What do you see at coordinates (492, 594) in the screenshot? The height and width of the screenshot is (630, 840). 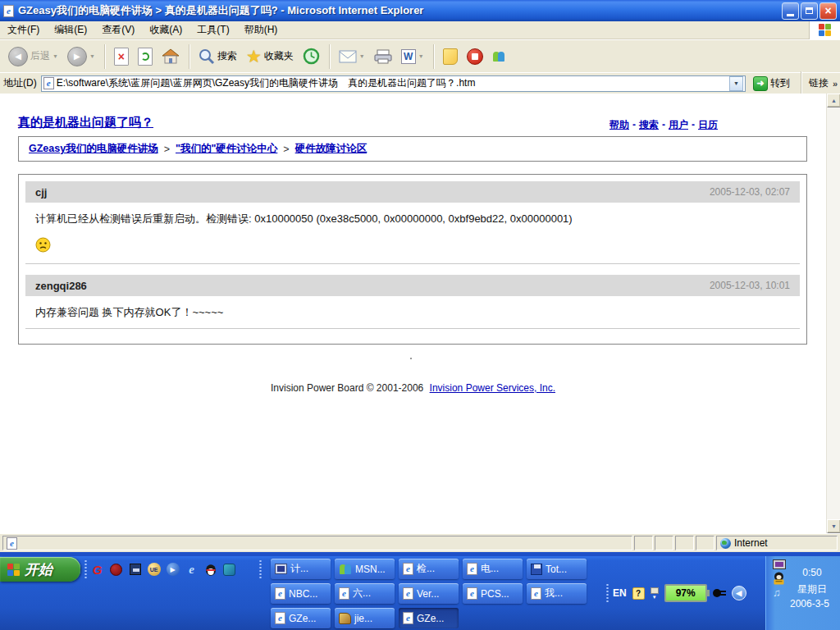 I see `taskbar-button: ePCS...` at bounding box center [492, 594].